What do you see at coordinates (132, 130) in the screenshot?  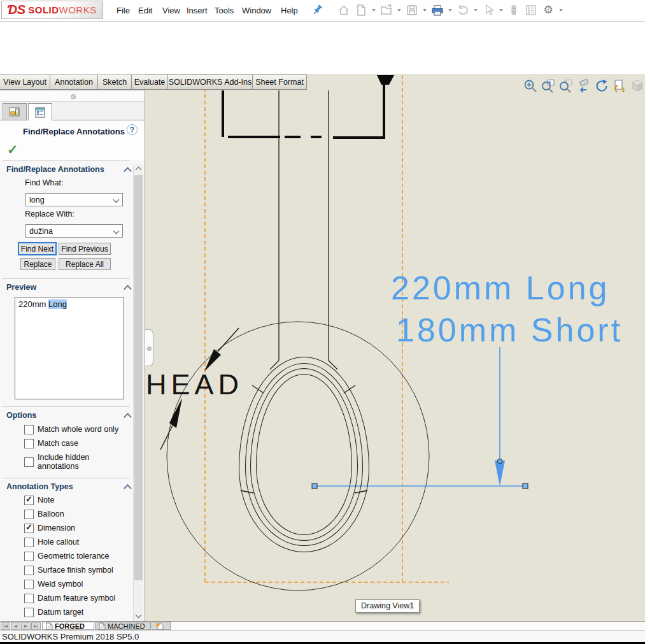 I see `help-icon: ?` at bounding box center [132, 130].